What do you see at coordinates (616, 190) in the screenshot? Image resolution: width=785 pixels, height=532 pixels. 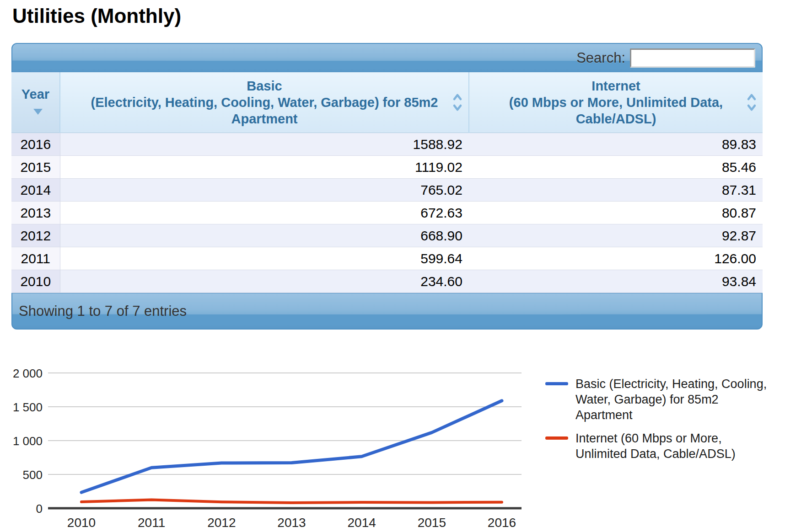 I see `internet-cell: 87.31` at bounding box center [616, 190].